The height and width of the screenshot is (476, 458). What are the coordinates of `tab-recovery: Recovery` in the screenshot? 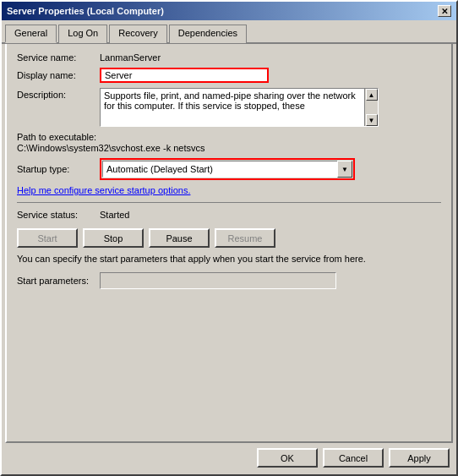 It's located at (138, 34).